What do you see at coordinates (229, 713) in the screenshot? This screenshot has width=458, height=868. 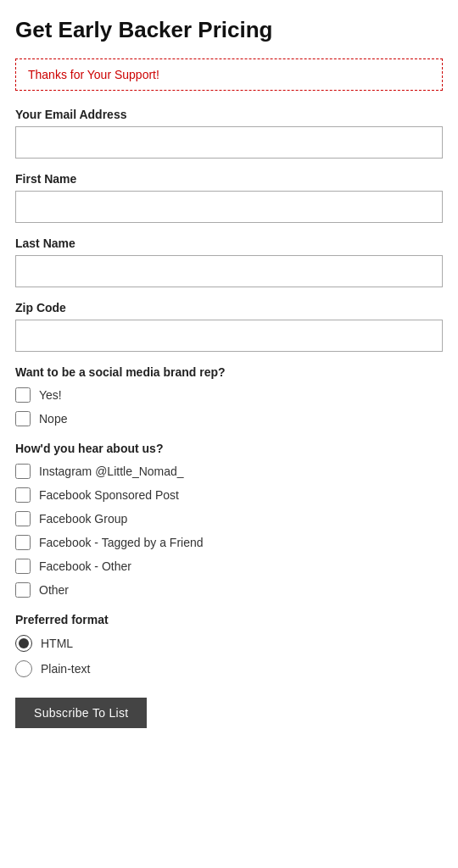 I see `subscribe-section: Subscribe To List` at bounding box center [229, 713].